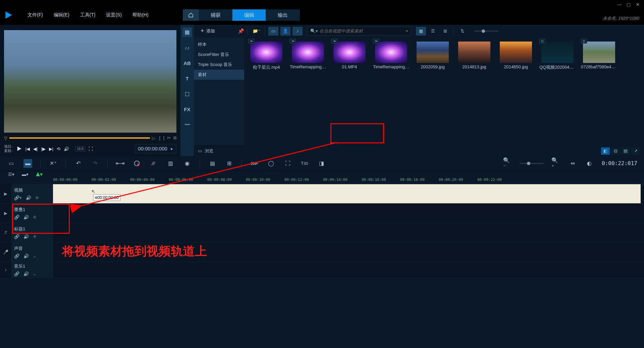  Describe the element at coordinates (140, 15) in the screenshot. I see `menu-help: 帮助(H)` at that location.